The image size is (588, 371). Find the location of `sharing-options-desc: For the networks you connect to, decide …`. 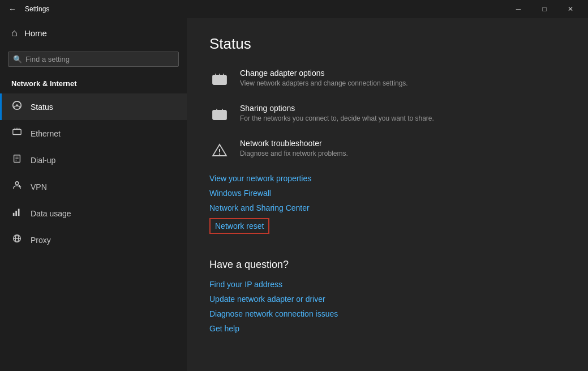

sharing-options-desc: For the networks you connect to, decide … is located at coordinates (337, 118).